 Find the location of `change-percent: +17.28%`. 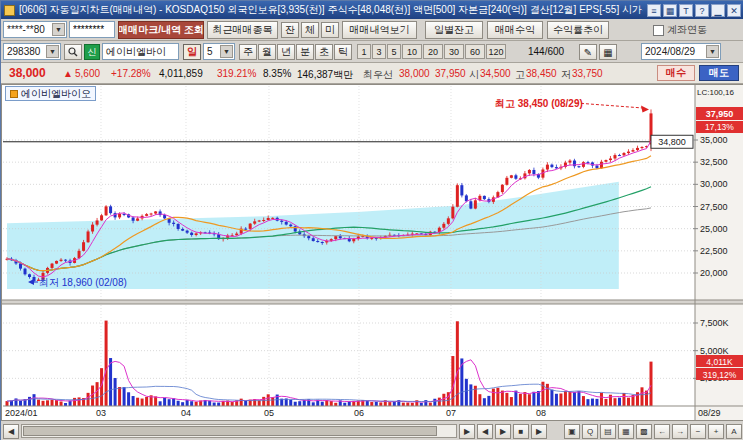

change-percent: +17.28% is located at coordinates (131, 74).